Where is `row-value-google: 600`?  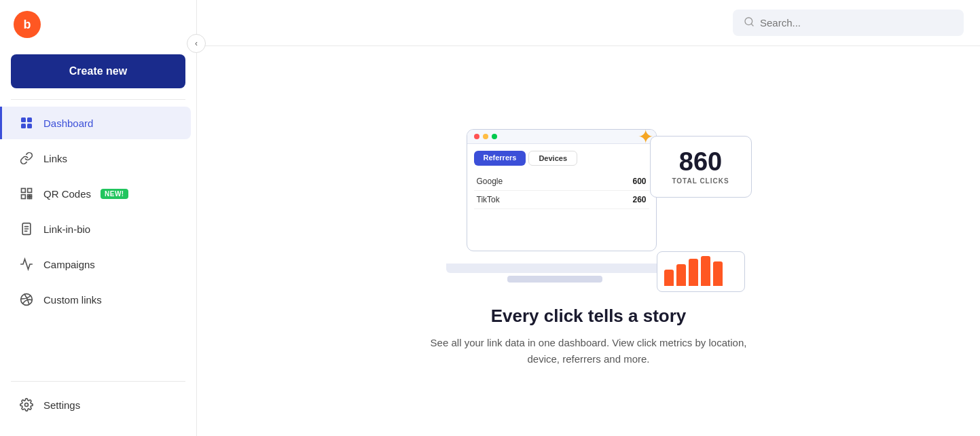
row-value-google: 600 is located at coordinates (639, 181).